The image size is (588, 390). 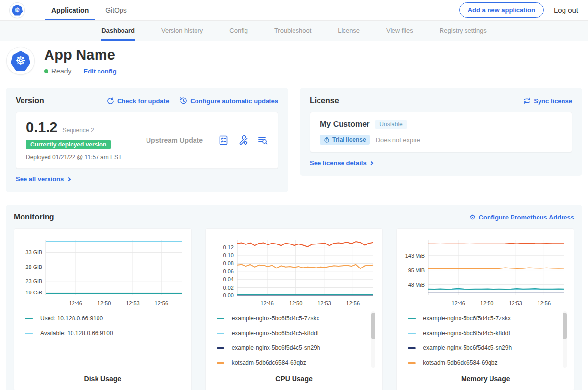 I want to click on version-card: Version Check for update Configure autom…, so click(x=147, y=140).